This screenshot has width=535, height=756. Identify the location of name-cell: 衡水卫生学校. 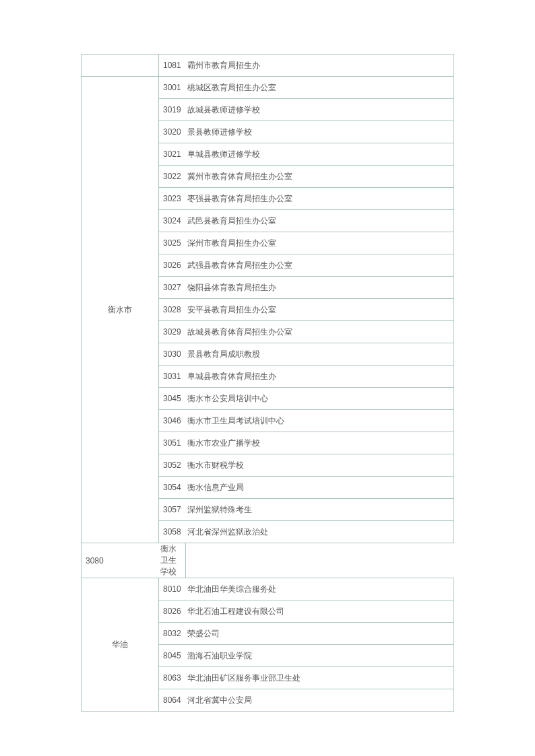
(172, 561).